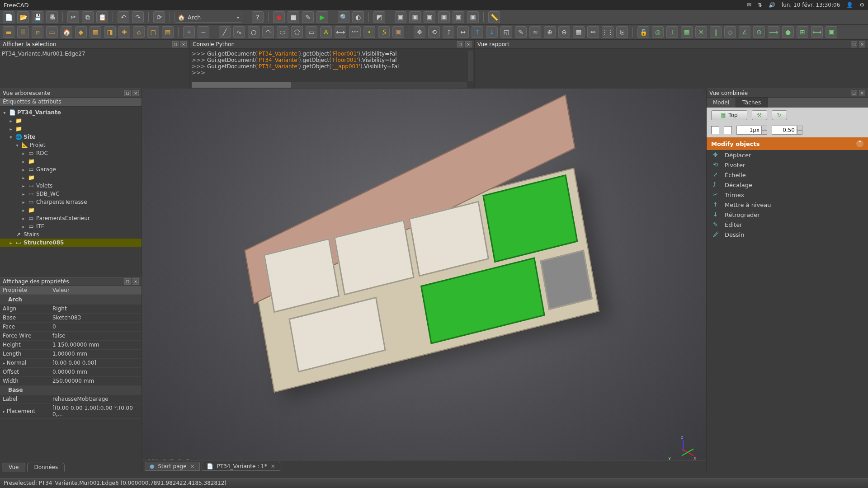 Image resolution: width=868 pixels, height=488 pixels. Describe the element at coordinates (153, 32) in the screenshot. I see `arch-space-button: ▢` at that location.